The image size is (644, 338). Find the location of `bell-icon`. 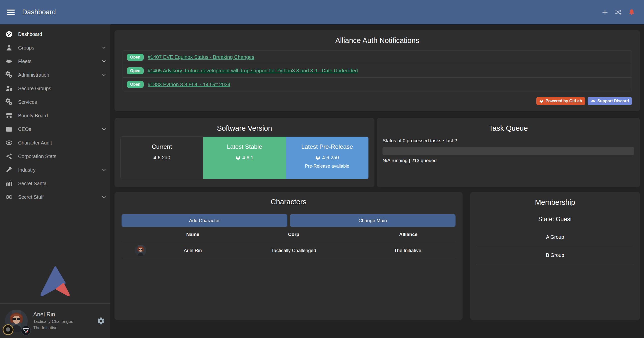

bell-icon is located at coordinates (632, 12).